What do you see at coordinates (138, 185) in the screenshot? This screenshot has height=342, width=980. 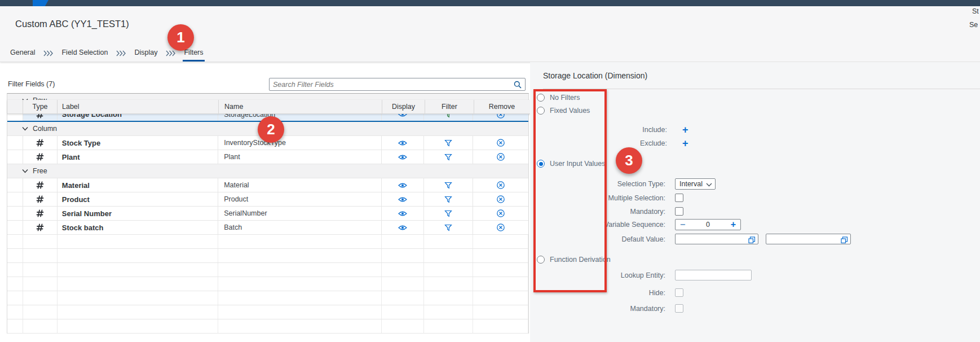 I see `field-label: Material` at bounding box center [138, 185].